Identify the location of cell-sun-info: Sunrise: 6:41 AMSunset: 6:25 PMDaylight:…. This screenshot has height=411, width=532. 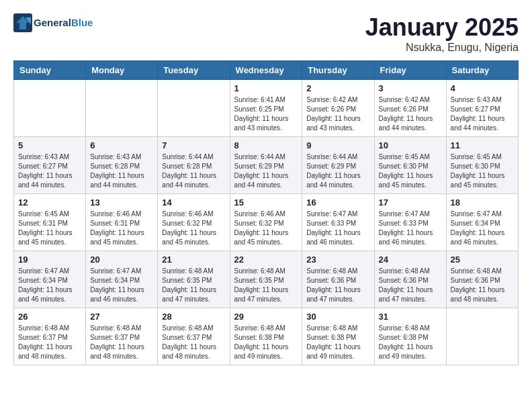
(266, 114).